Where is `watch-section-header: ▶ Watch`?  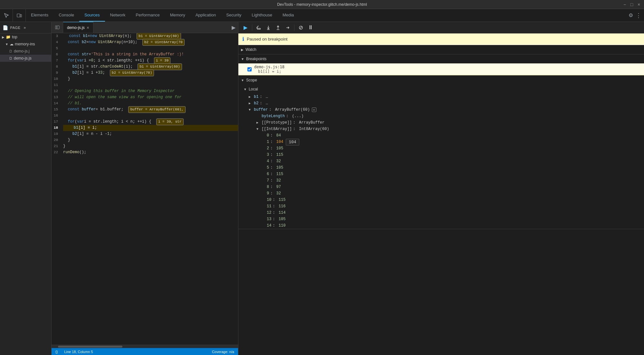
watch-section-header: ▶ Watch is located at coordinates (441, 50).